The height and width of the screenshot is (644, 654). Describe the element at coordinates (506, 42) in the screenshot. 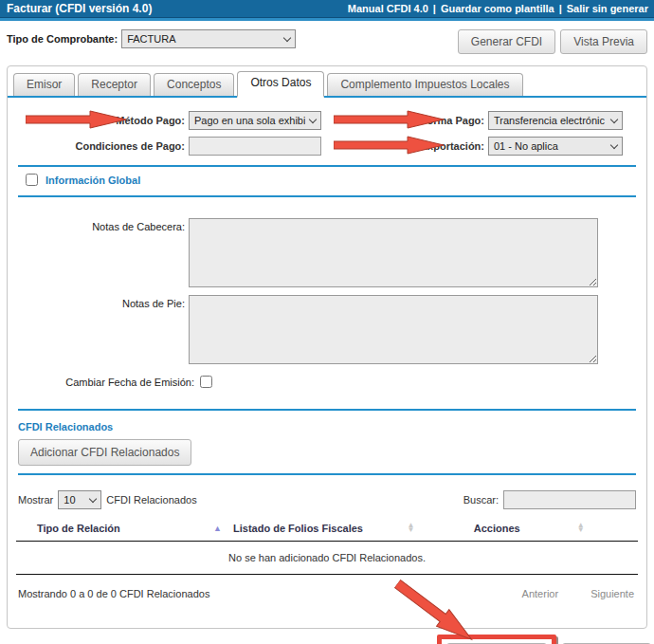

I see `generar-cfdi-button-top: Generar CFDI` at that location.